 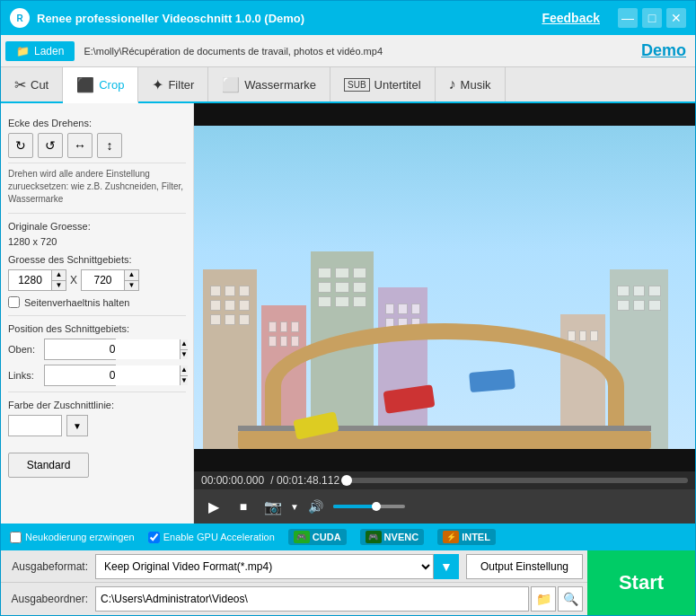 What do you see at coordinates (316, 506) in the screenshot?
I see `volume-button: 🔊` at bounding box center [316, 506].